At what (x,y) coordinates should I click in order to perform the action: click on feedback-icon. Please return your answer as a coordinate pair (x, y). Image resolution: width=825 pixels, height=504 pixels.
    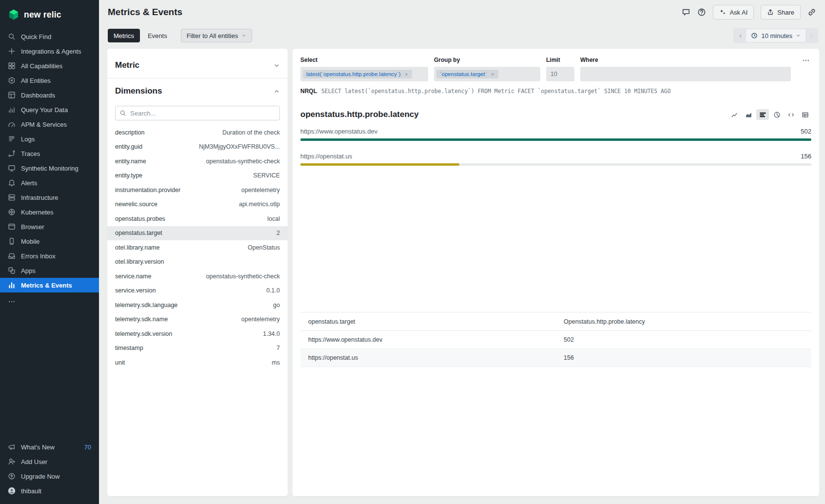
    Looking at the image, I should click on (686, 12).